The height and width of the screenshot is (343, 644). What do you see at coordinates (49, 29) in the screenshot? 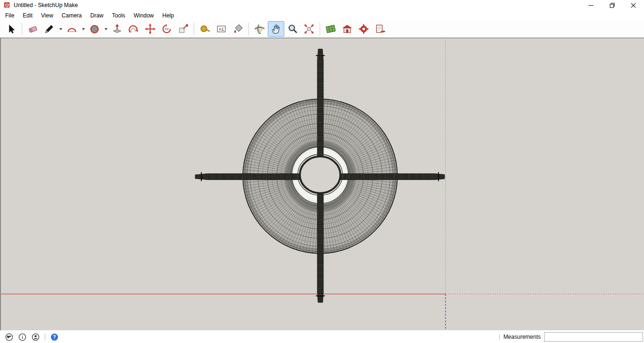
I see `pencil-icon` at bounding box center [49, 29].